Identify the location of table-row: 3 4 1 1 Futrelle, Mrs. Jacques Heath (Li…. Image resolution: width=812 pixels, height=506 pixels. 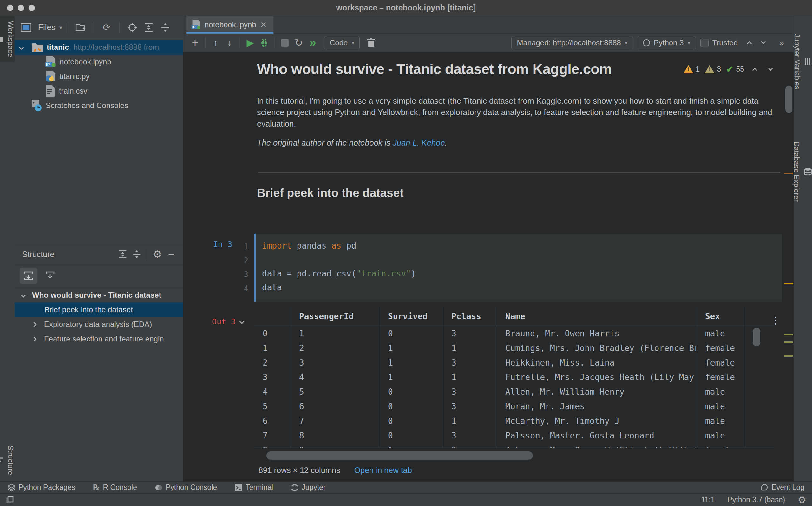
(514, 377).